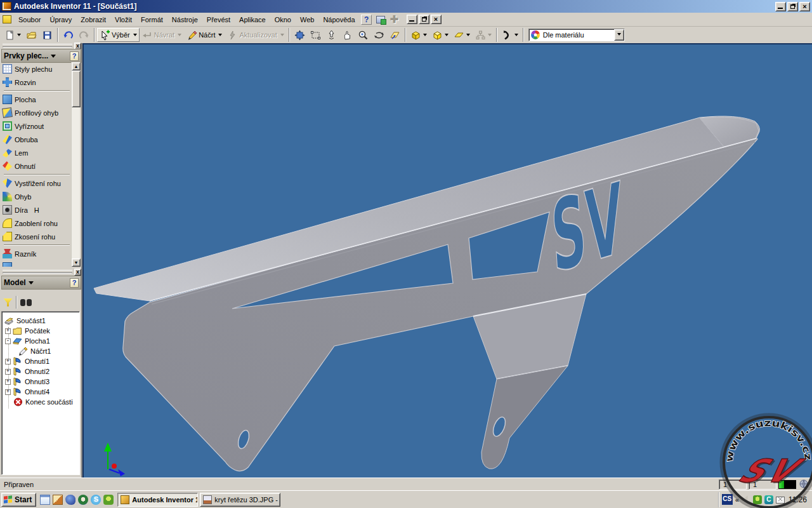 Image resolution: width=812 pixels, height=508 pixels. What do you see at coordinates (440, 35) in the screenshot?
I see `camera-mode-button` at bounding box center [440, 35].